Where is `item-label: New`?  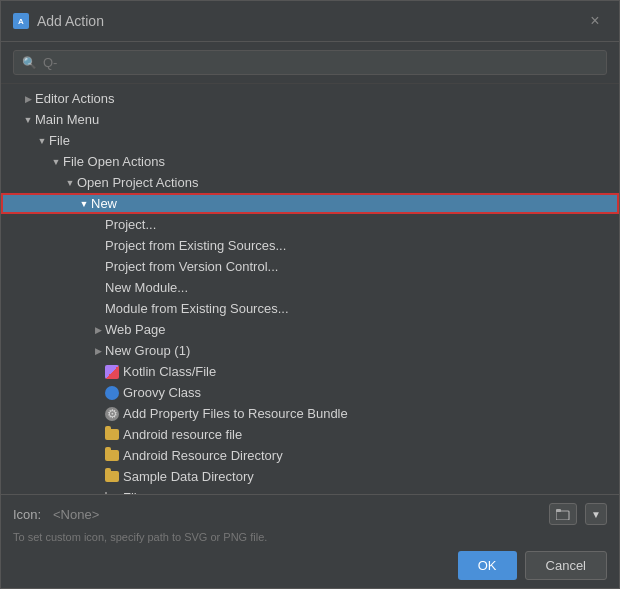
item-label: New is located at coordinates (351, 204).